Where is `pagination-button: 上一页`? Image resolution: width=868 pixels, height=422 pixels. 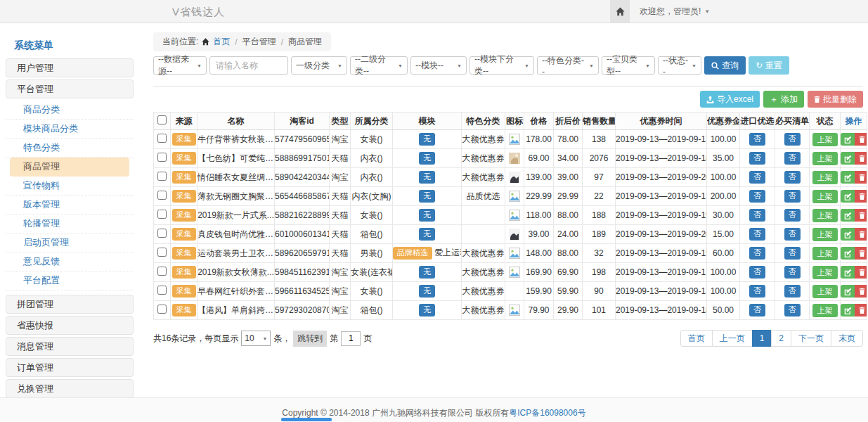
pagination-button: 上一页 is located at coordinates (732, 338).